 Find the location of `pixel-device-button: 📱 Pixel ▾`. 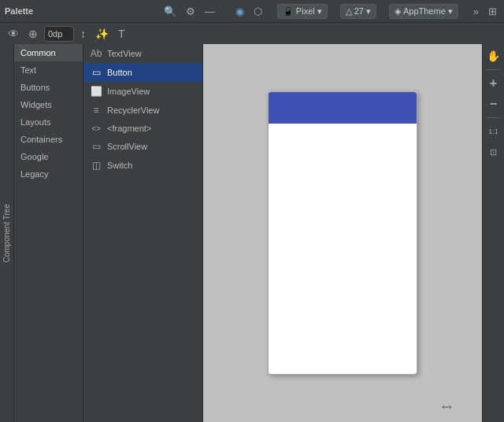

pixel-device-button: 📱 Pixel ▾ is located at coordinates (302, 11).